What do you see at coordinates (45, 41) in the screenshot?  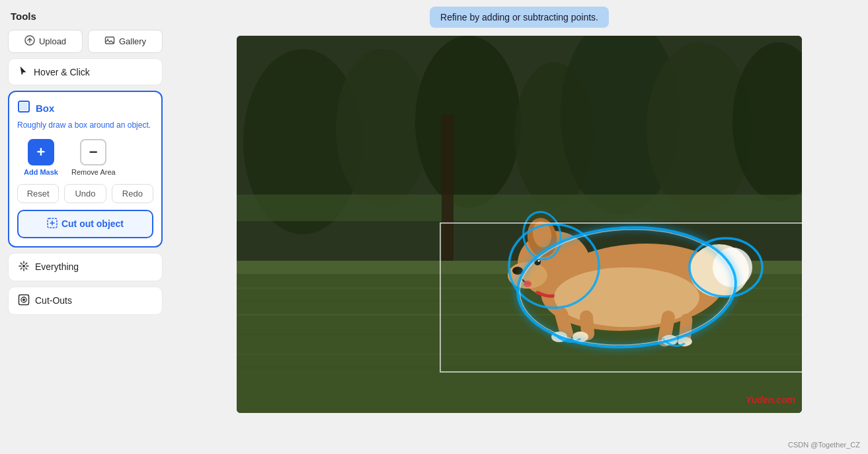 I see `upload-button: Upload` at bounding box center [45, 41].